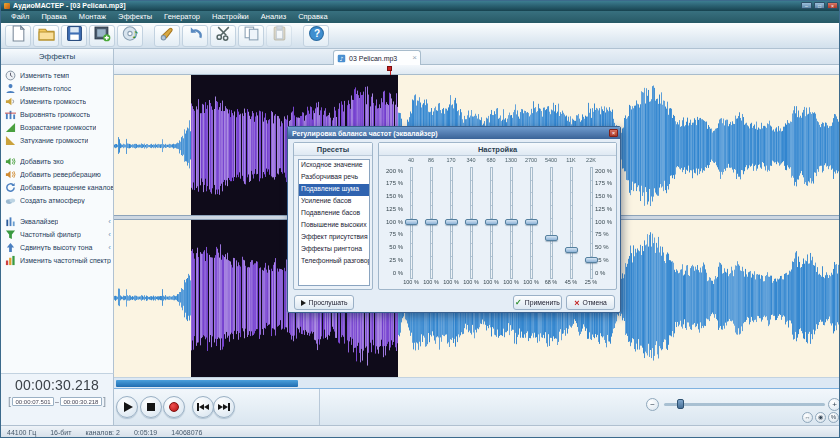 The width and height of the screenshot is (840, 438). Describe the element at coordinates (680, 404) in the screenshot. I see `zoom-slider-handle` at that location.